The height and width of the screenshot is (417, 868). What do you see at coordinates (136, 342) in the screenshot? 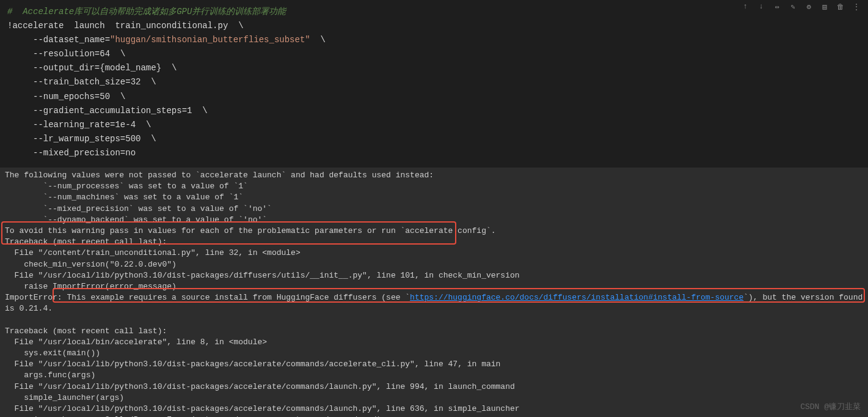
I see `output-traceback-2-file-1: File "/usr/local/bin/accelerate", line 8…` at bounding box center [136, 342].